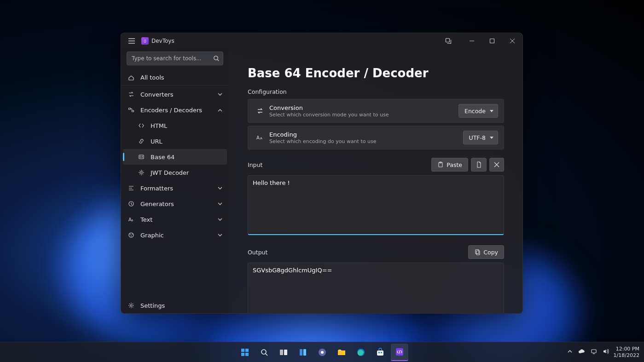  I want to click on nav-group-text: Aa Text, so click(175, 219).